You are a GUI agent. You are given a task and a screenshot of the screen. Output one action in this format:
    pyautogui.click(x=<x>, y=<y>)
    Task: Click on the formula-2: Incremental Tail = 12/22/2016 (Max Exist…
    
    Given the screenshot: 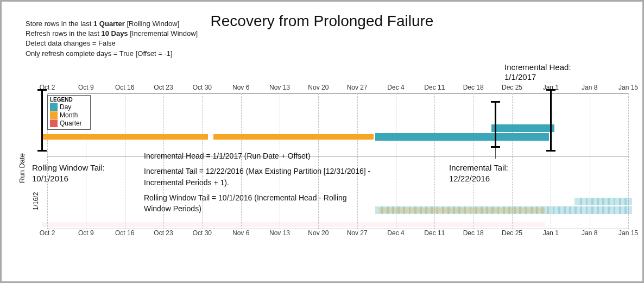 What is the action you would take?
    pyautogui.click(x=258, y=177)
    